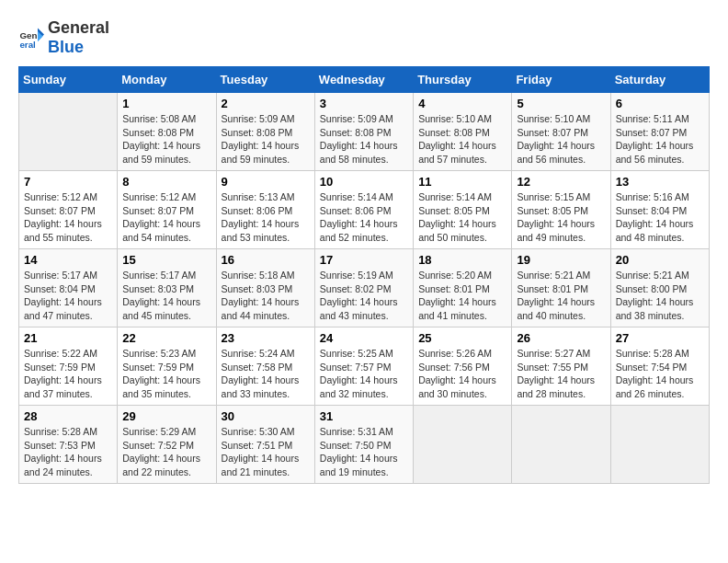  What do you see at coordinates (364, 103) in the screenshot?
I see `day-number: 3` at bounding box center [364, 103].